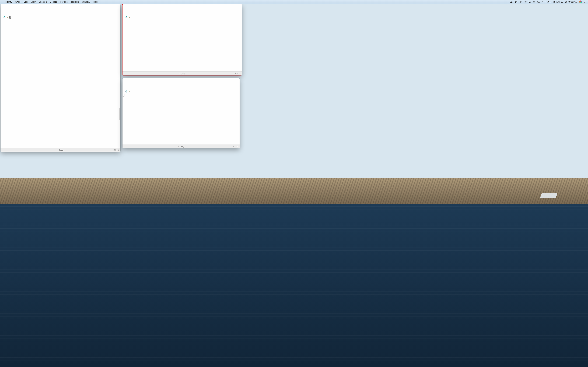 Image resolution: width=588 pixels, height=367 pixels. Describe the element at coordinates (182, 38) in the screenshot. I see `terminal-pane-top-right: ~ [I] →` at that location.